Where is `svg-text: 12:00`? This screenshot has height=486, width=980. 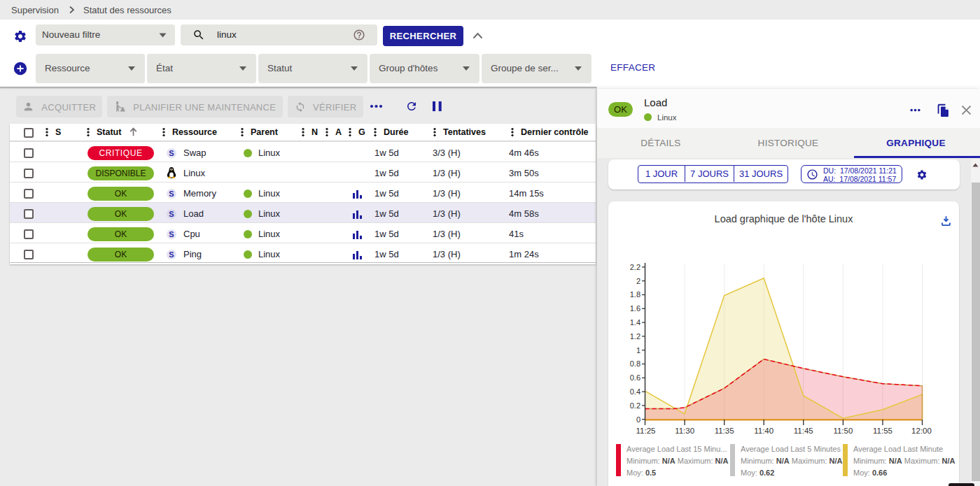 svg-text: 12:00 is located at coordinates (921, 431).